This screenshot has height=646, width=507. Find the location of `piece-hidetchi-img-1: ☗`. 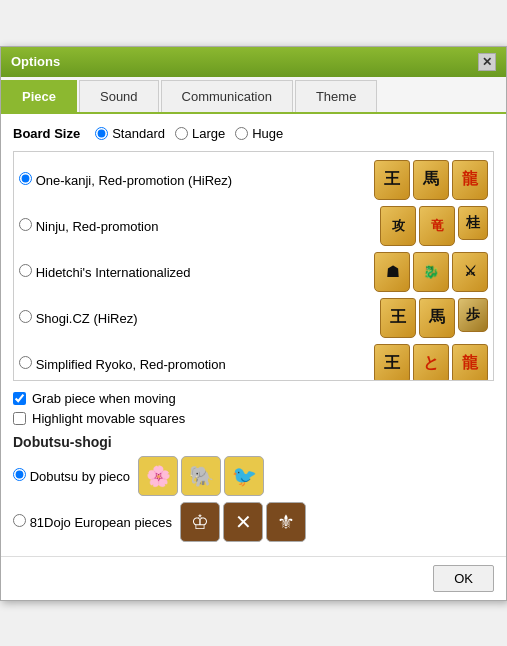

piece-hidetchi-img-1: ☗ is located at coordinates (392, 272).